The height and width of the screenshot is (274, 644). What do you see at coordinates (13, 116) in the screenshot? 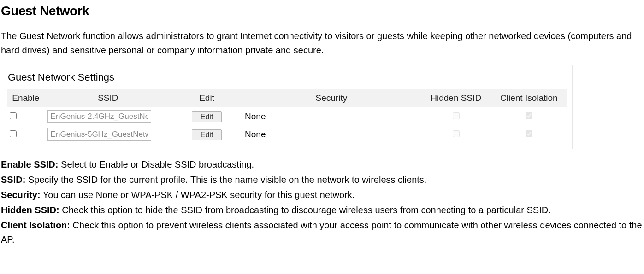
I see `enable-checkbox-row0` at bounding box center [13, 116].